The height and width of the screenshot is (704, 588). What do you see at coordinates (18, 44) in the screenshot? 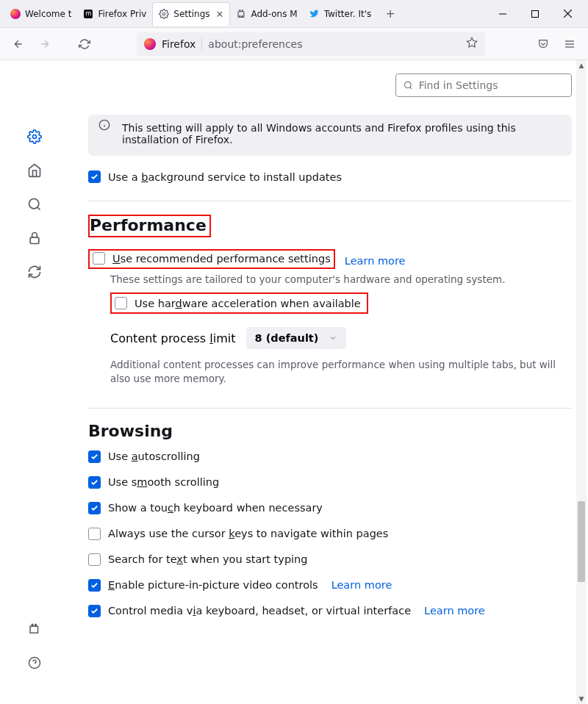
I see `back-button` at bounding box center [18, 44].